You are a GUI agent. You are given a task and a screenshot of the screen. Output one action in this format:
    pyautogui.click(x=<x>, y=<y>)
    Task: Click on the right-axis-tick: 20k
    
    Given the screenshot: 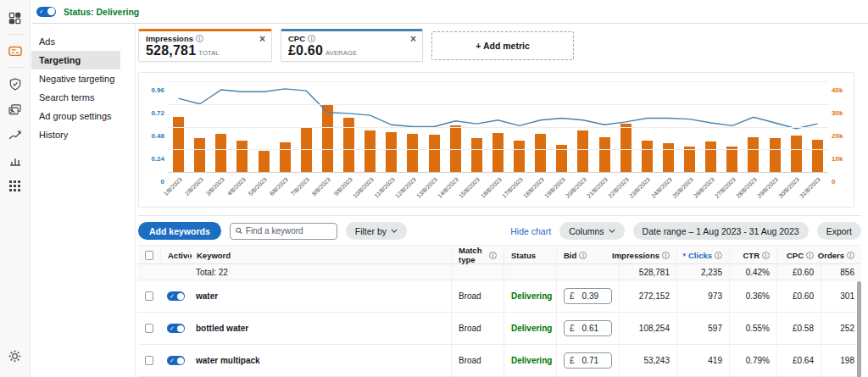 What is the action you would take?
    pyautogui.click(x=837, y=136)
    